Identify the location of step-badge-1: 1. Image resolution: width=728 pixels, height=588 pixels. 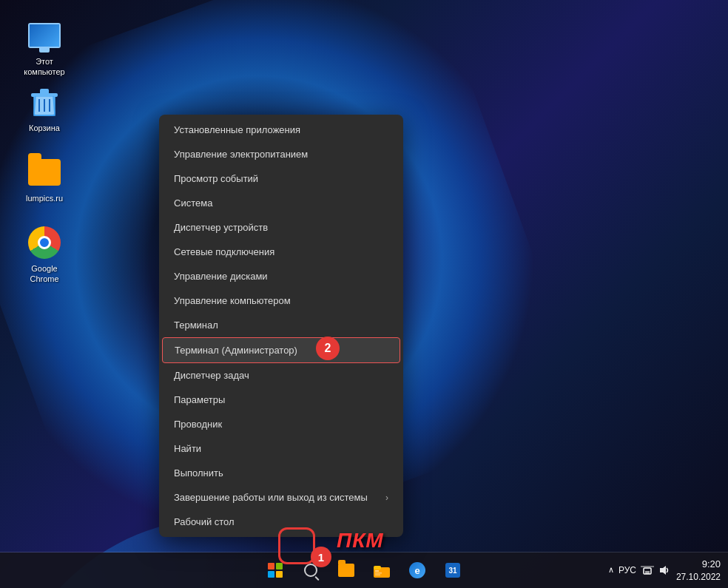
(321, 557).